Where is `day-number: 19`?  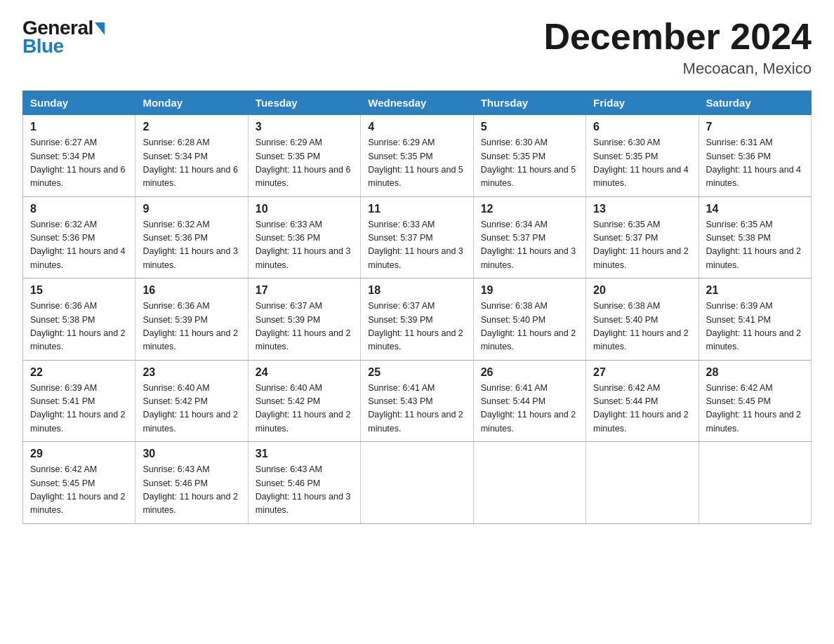 day-number: 19 is located at coordinates (529, 290).